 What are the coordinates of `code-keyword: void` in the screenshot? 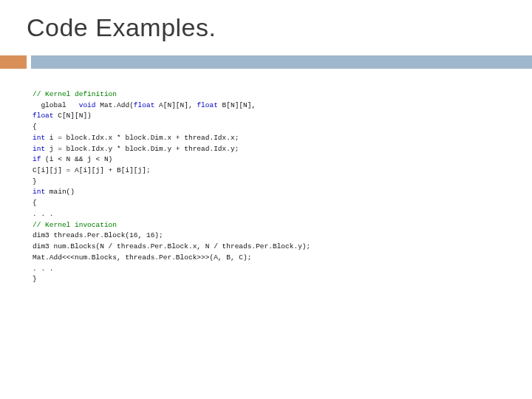 It's located at (87, 105).